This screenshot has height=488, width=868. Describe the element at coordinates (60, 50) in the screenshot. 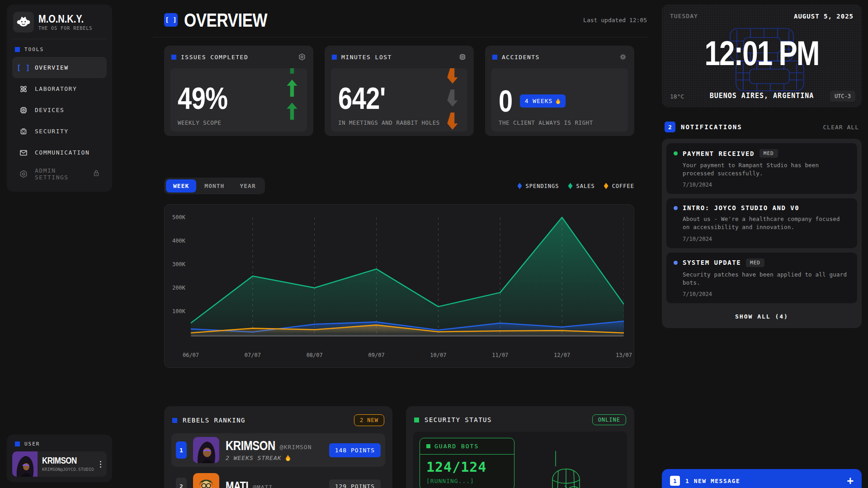

I see `tools-section-header: TOOLS` at that location.